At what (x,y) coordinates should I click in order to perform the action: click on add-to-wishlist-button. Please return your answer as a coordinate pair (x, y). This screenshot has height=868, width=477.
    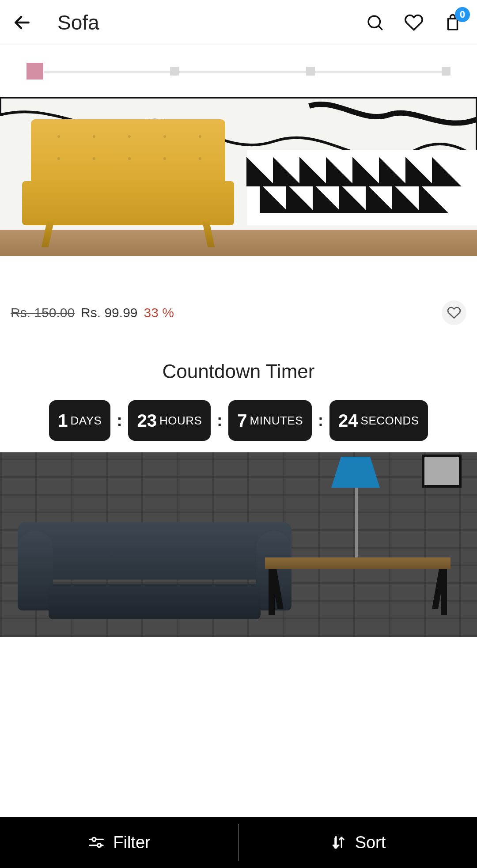
    Looking at the image, I should click on (454, 313).